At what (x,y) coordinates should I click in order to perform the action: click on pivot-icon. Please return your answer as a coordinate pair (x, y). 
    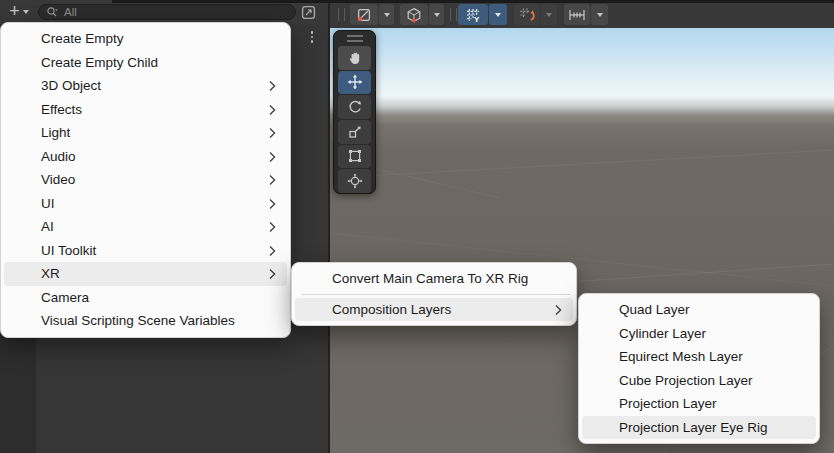
    Looking at the image, I should click on (364, 15).